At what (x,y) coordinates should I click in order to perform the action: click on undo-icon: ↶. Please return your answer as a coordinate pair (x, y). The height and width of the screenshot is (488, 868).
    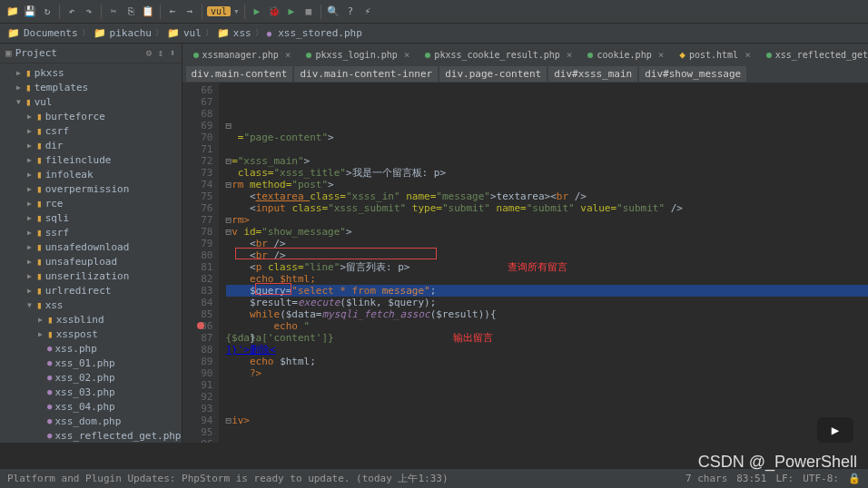
    Looking at the image, I should click on (72, 12).